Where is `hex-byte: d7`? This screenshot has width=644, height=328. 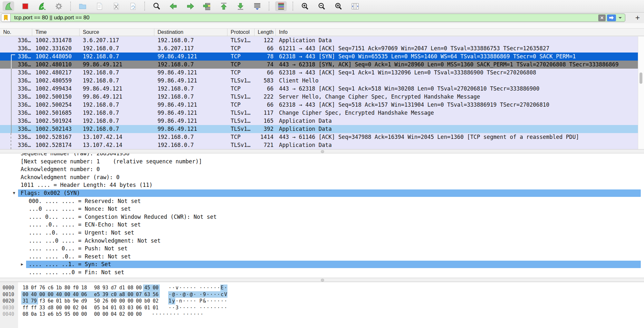
hex-byte: d7 is located at coordinates (114, 288).